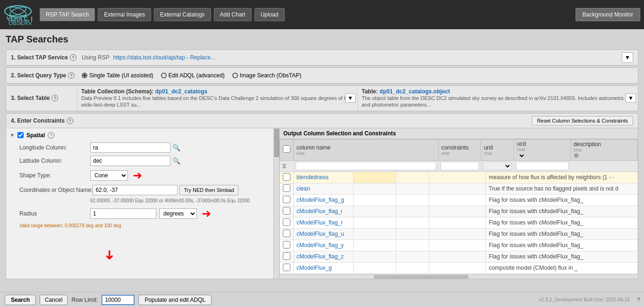 Image resolution: width=644 pixels, height=307 pixels. What do you see at coordinates (459, 276) in the screenshot?
I see `h-scrollbar` at bounding box center [459, 276].